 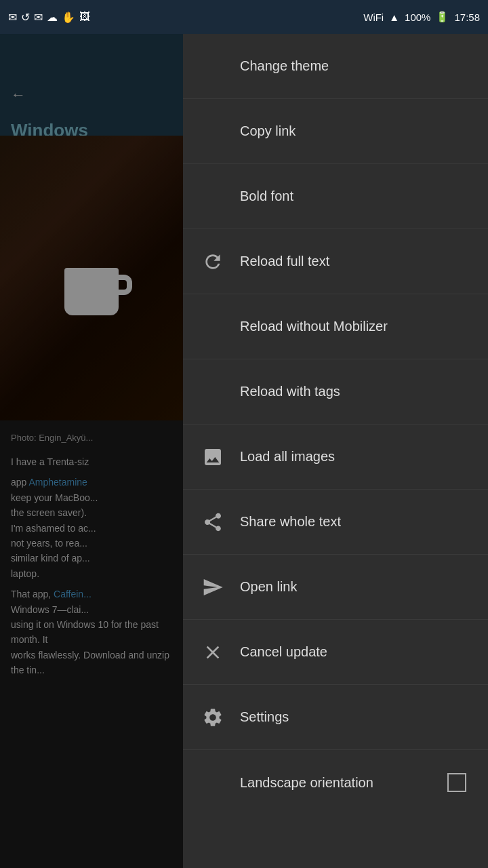 I want to click on status-right: WiFi ▲ 100% 🔋 17:58, so click(x=422, y=17).